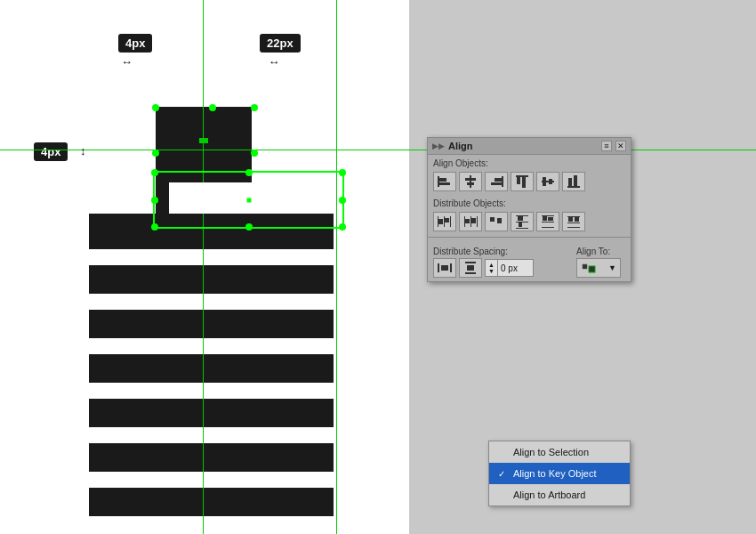  I want to click on align-to-dropdown-btn: ▼, so click(599, 268).